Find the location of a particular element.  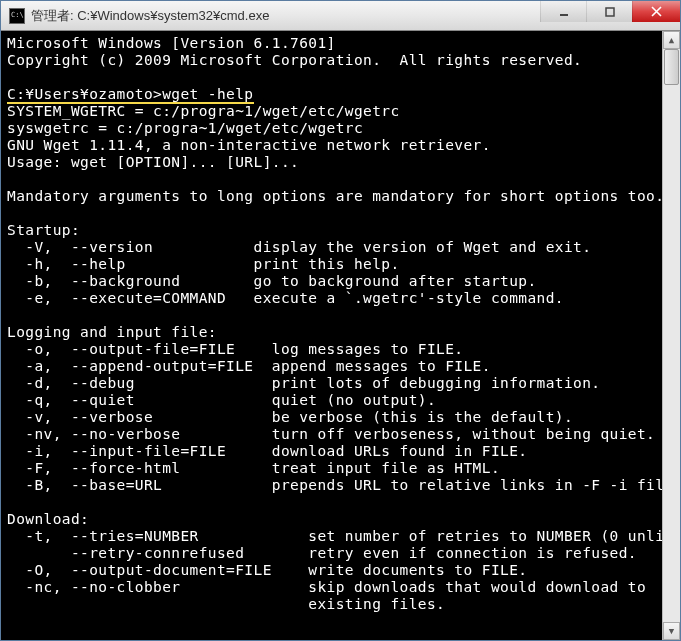

window-title: 管理者: C:¥Windows¥system32¥cmd.exe is located at coordinates (286, 16).